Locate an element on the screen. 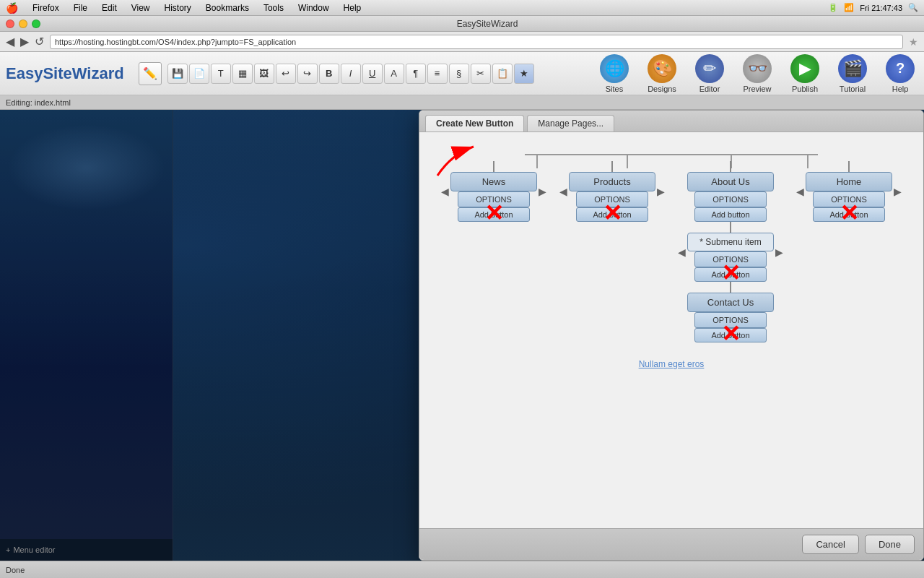 Image resolution: width=924 pixels, height=578 pixels. apple-menu: 🍎 is located at coordinates (12, 8).